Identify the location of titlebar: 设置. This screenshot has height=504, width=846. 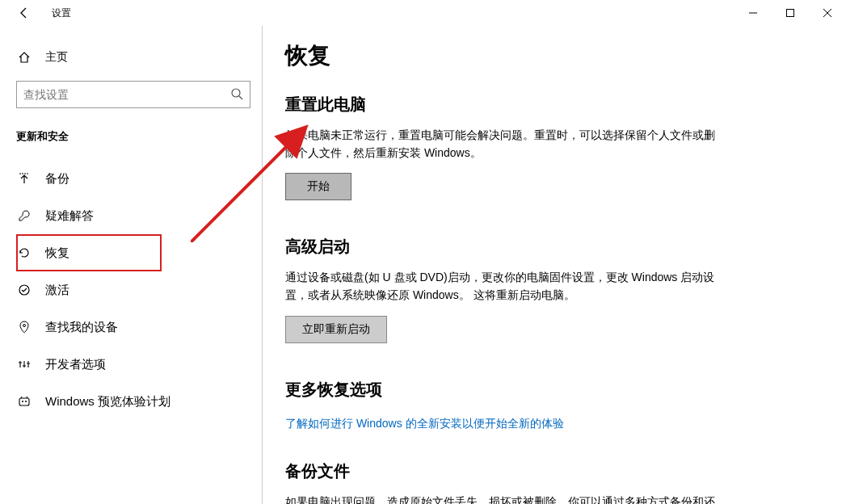
(423, 13).